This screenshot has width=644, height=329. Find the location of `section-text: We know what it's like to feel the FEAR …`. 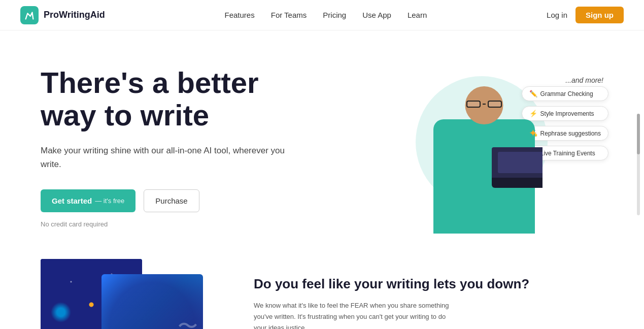

section-text: We know what it's like to feel the FEAR … is located at coordinates (428, 315).